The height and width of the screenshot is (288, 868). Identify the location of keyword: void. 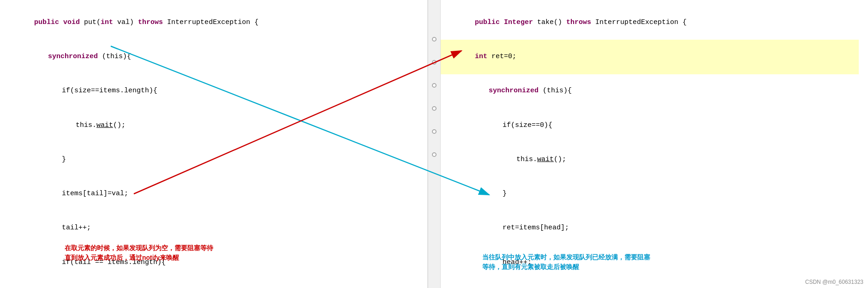
(74, 22).